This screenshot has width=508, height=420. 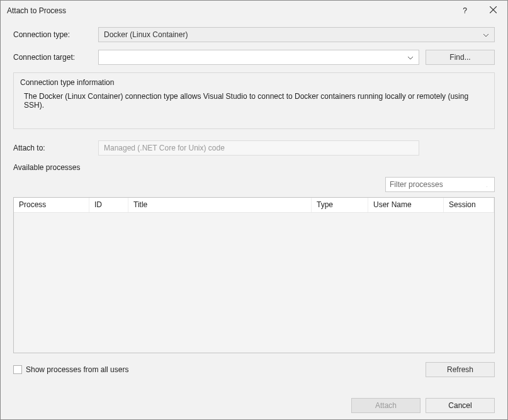 What do you see at coordinates (109, 205) in the screenshot?
I see `col-header-id: ID` at bounding box center [109, 205].